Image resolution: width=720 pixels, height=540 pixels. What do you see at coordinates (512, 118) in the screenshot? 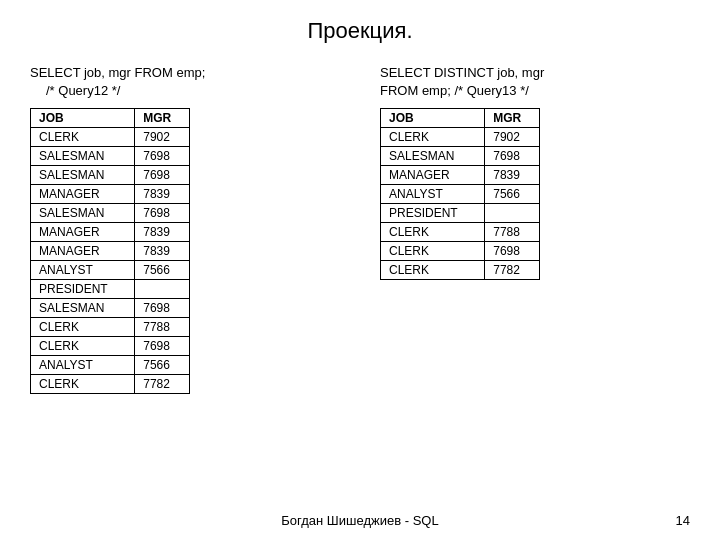
I see `right-col2-header: MGR` at bounding box center [512, 118].